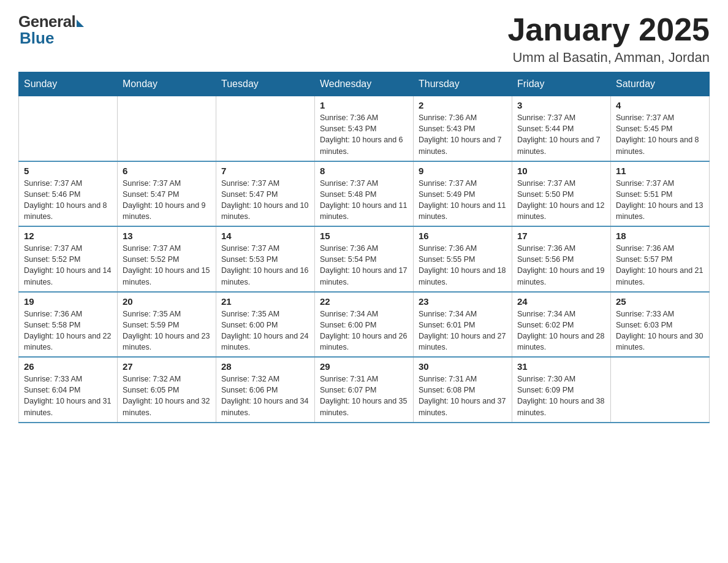 The height and width of the screenshot is (563, 728). Describe the element at coordinates (266, 85) in the screenshot. I see `day-header-tuesday: Tuesday` at that location.